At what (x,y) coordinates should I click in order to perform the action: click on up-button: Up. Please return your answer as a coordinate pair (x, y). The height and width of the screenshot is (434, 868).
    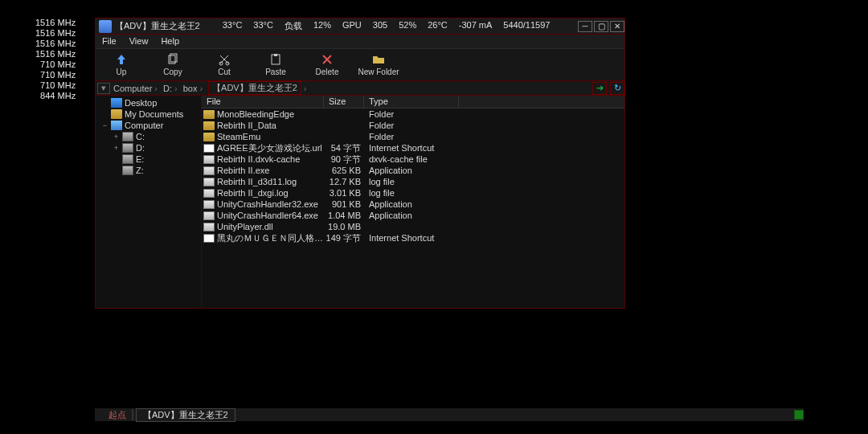
    Looking at the image, I should click on (121, 64).